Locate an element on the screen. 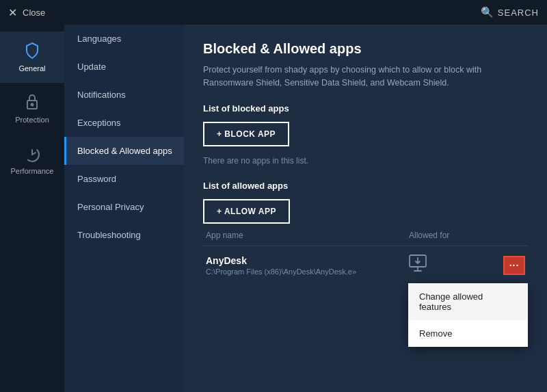  app-path: C:\Program Files (x86)\AnyDesk\AnyDesk.e… is located at coordinates (308, 272).